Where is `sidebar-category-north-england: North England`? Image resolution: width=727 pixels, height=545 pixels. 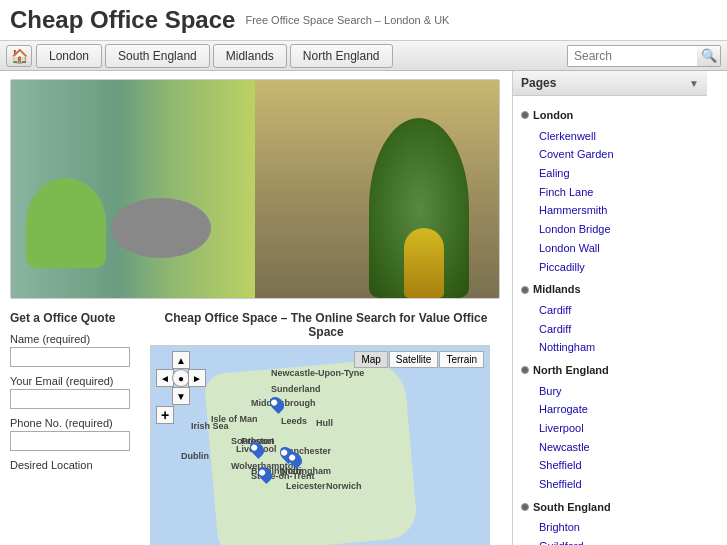
sidebar-category-north-england: North England is located at coordinates (610, 370).